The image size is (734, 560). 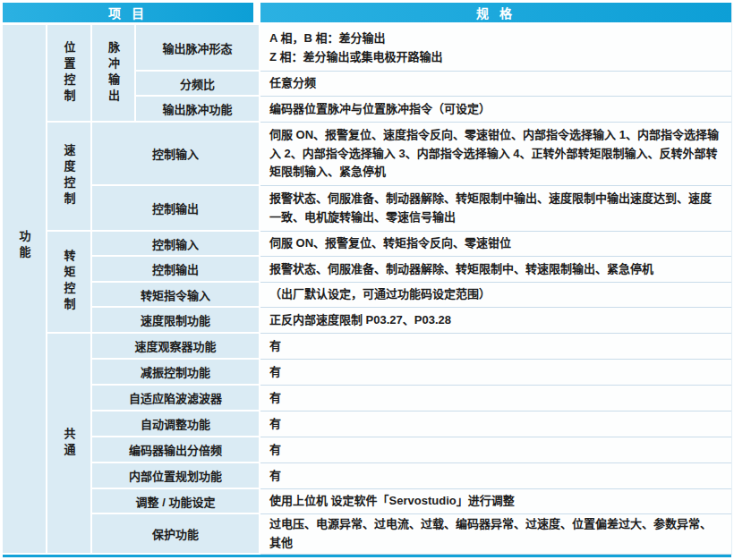 What do you see at coordinates (367, 556) in the screenshot?
I see `table-bottom-accent-bar` at bounding box center [367, 556].